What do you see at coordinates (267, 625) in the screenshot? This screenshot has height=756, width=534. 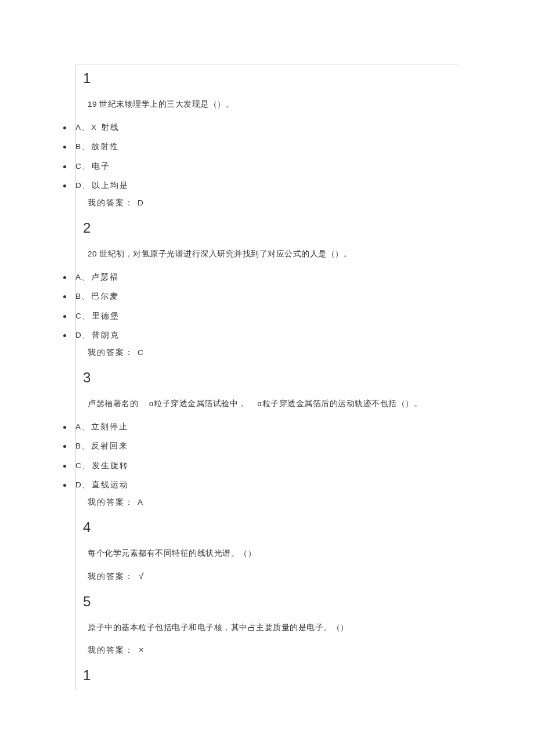 I see `question-block: 5 原子中的基本粒子包括电子和电子核，其中占主要质量的是电子。（） 我的答案：×` at bounding box center [267, 625].